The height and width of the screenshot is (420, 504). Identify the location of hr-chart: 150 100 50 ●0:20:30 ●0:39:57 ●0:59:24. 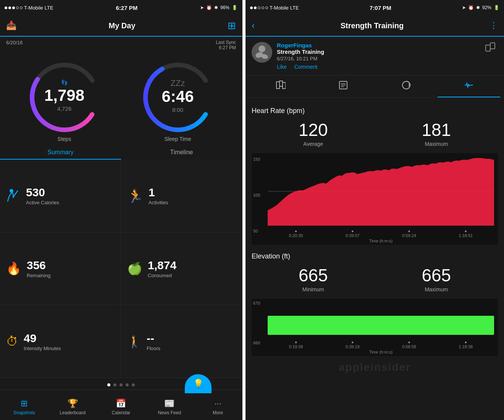
(375, 199).